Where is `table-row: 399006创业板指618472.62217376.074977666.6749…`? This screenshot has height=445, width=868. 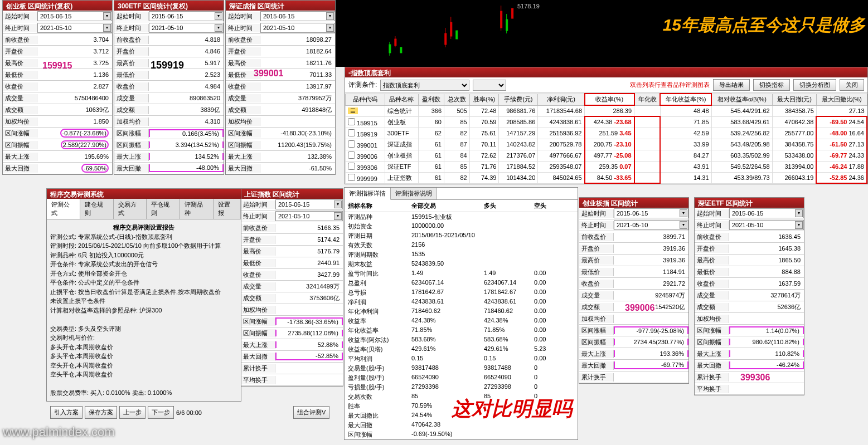 table-row: 399006创业板指618472.62217376.074977666.6749… is located at coordinates (607, 155).